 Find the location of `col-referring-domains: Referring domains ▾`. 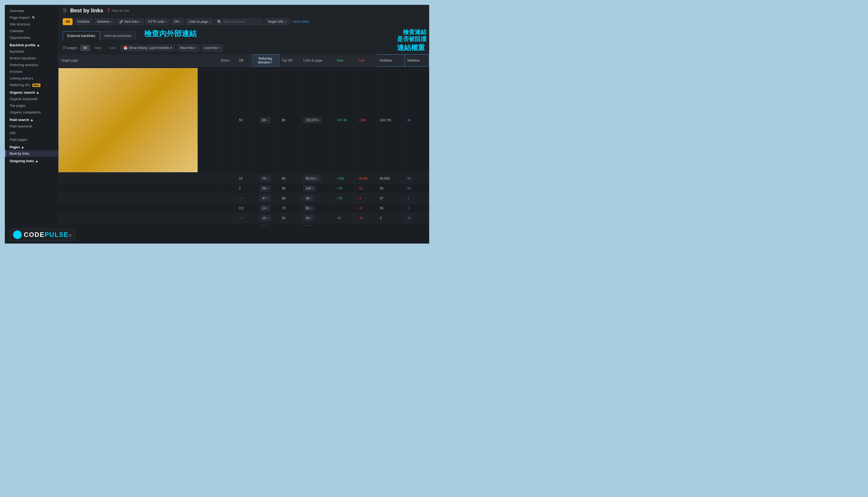

col-referring-domains: Referring domains ▾ is located at coordinates (265, 61).